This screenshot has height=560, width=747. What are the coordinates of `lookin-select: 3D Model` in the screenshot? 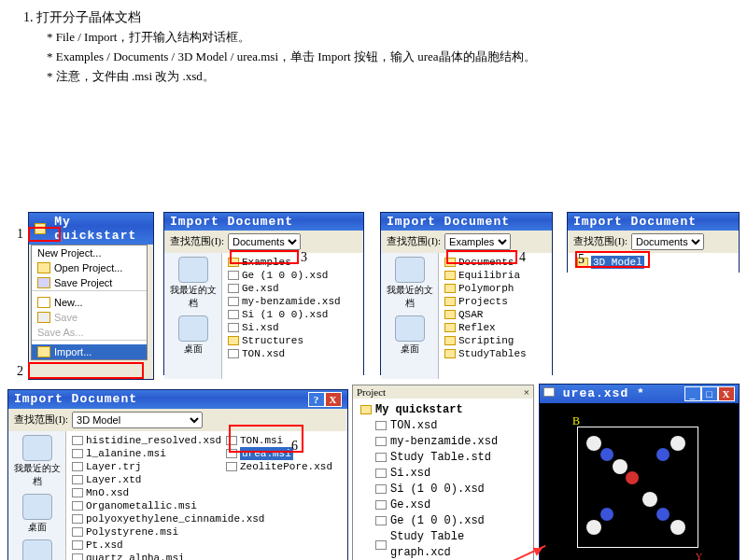 It's located at (137, 420).